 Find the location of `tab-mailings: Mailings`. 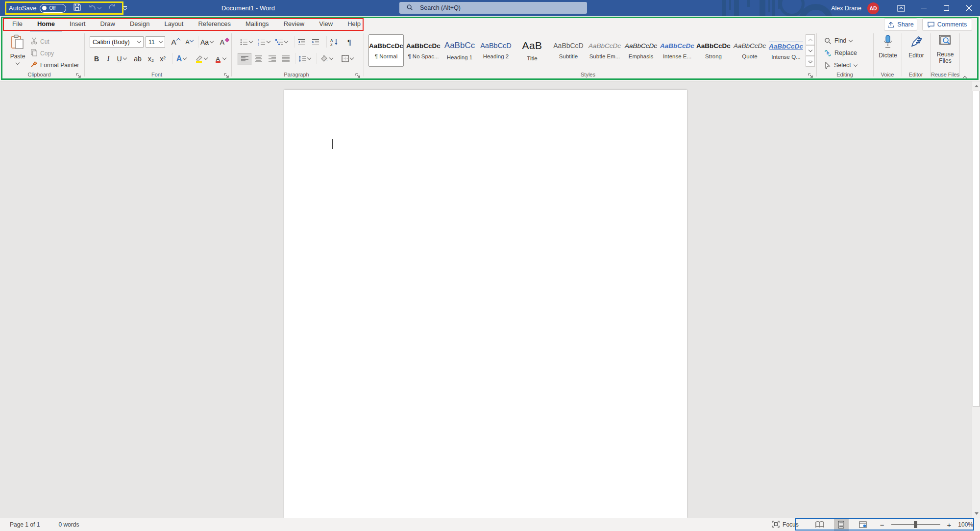

tab-mailings: Mailings is located at coordinates (257, 24).